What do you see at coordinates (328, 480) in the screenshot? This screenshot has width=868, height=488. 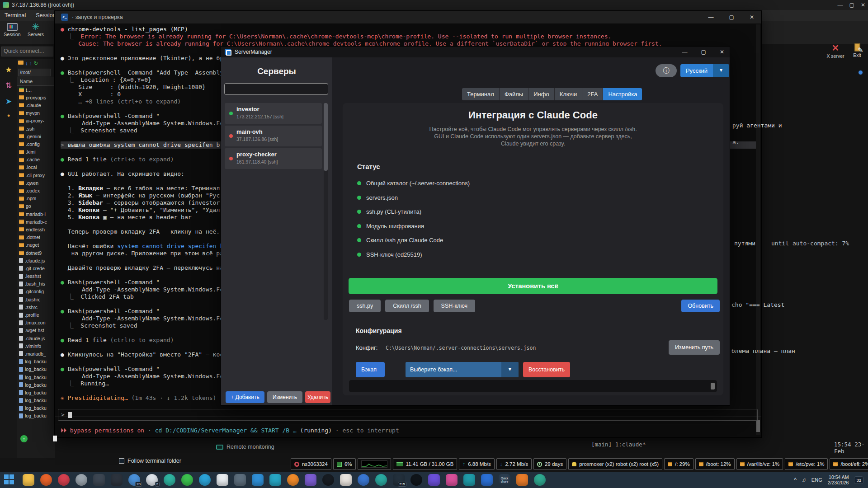 I see `taskbar-app-app-black-moon` at bounding box center [328, 480].